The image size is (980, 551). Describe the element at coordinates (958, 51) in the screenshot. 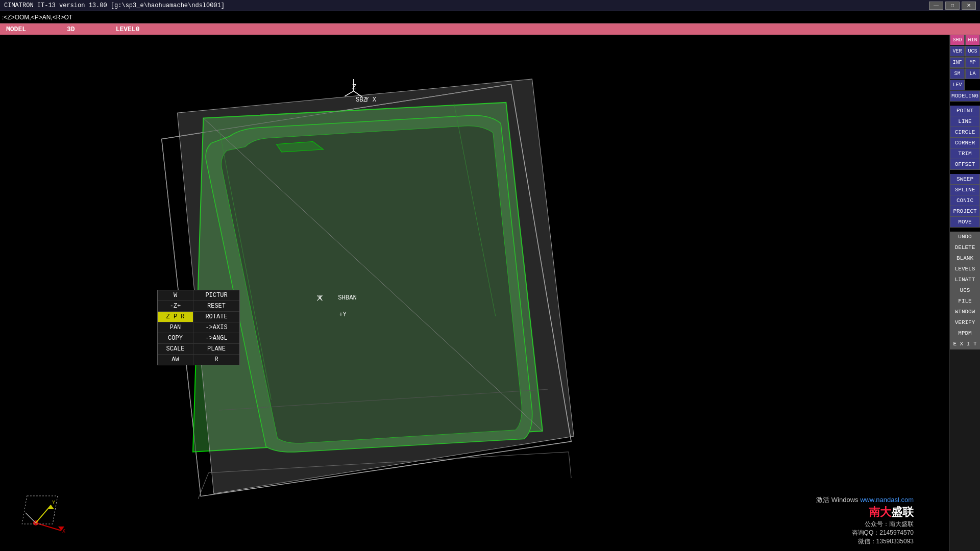

I see `ver-button: VER` at that location.